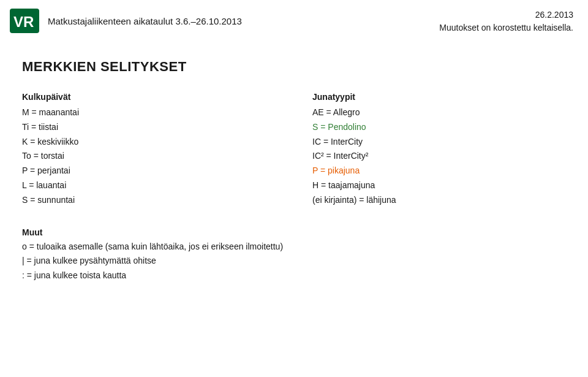  Describe the element at coordinates (294, 20) in the screenshot. I see `page-header: VR Matkustajaliikenteen aikataulut 3.6.–…` at that location.